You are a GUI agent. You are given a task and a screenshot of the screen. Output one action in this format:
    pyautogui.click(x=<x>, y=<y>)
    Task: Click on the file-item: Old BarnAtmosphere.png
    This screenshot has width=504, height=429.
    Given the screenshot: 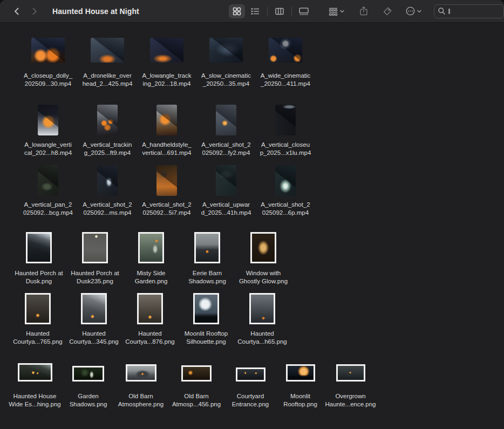 What is the action you would take?
    pyautogui.click(x=141, y=383)
    